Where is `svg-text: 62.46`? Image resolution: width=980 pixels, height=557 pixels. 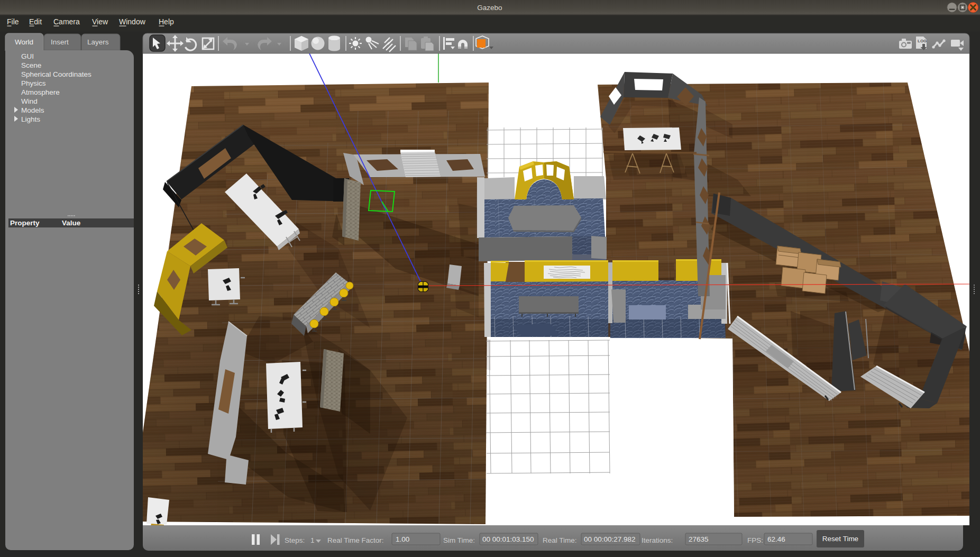
svg-text: 62.46 is located at coordinates (776, 540).